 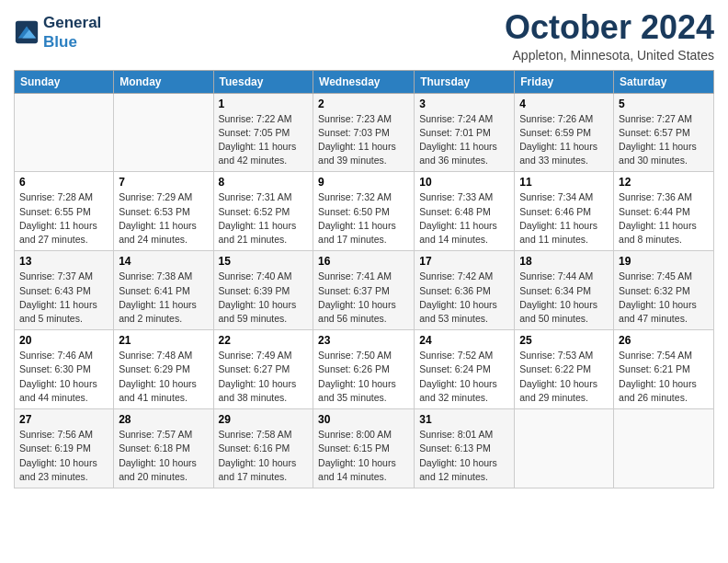 I want to click on day-info: Sunrise: 7:53 AMSunset: 6:22 PMDaylight:…, so click(x=564, y=377).